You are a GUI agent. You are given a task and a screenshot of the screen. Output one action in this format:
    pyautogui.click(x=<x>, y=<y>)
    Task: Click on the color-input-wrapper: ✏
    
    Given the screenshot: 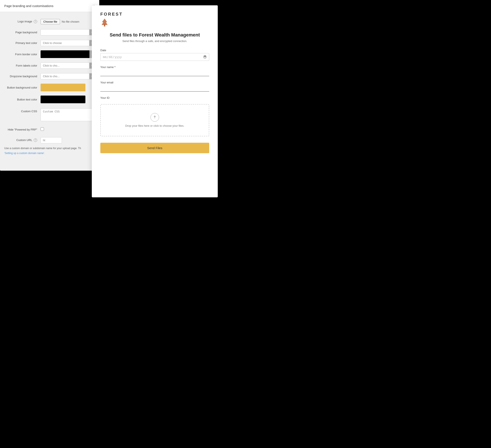 What is the action you would take?
    pyautogui.click(x=68, y=32)
    